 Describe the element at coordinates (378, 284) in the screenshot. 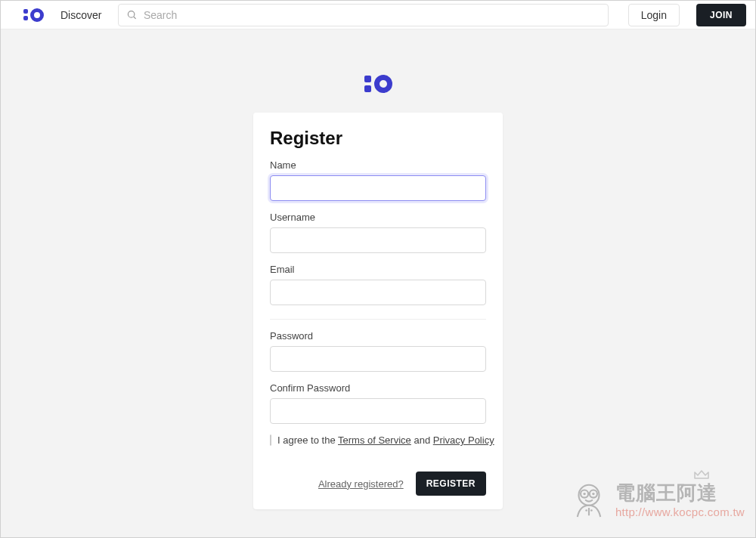

I see `email-field-wrap: Email` at that location.